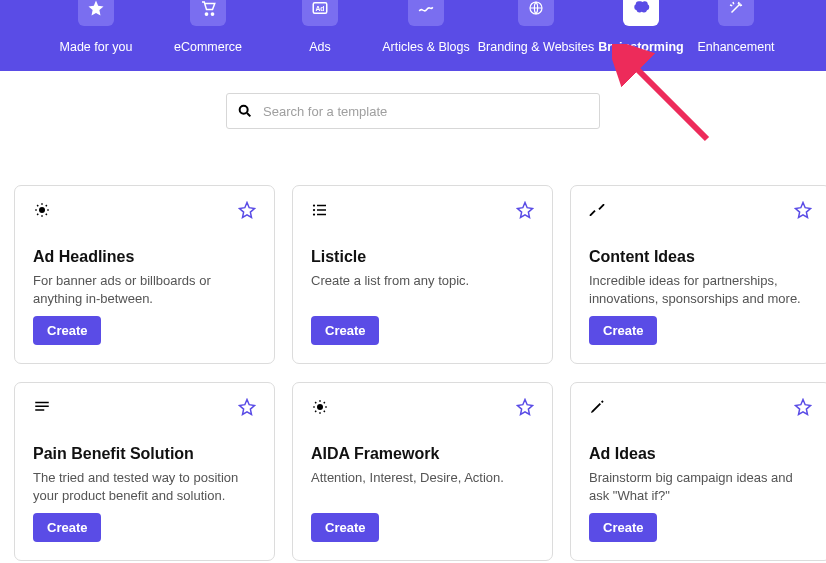 Image resolution: width=826 pixels, height=563 pixels. What do you see at coordinates (597, 409) in the screenshot?
I see `pencil-icon` at bounding box center [597, 409].